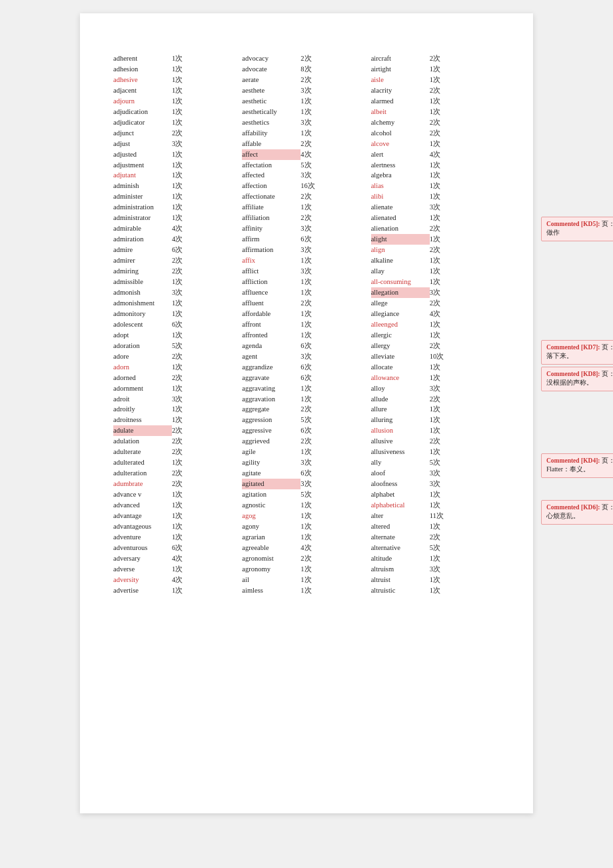 The image size is (613, 868). I want to click on word-text: aggression, so click(271, 420).